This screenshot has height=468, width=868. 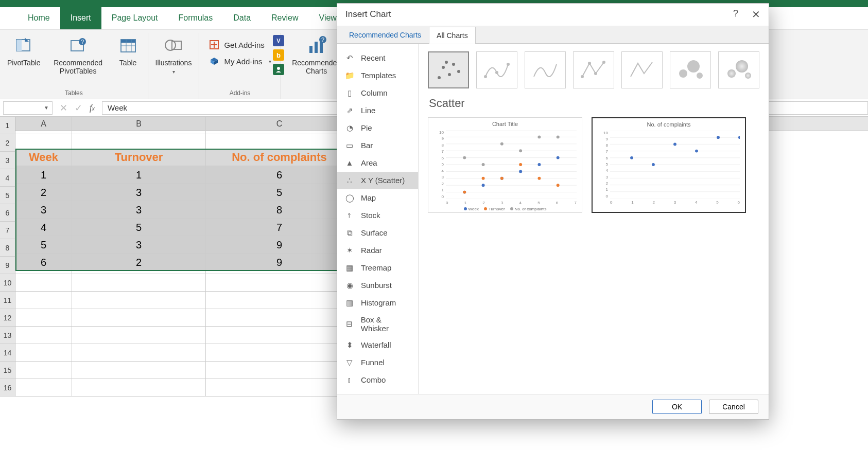 I want to click on name-box: ▼, so click(x=28, y=108).